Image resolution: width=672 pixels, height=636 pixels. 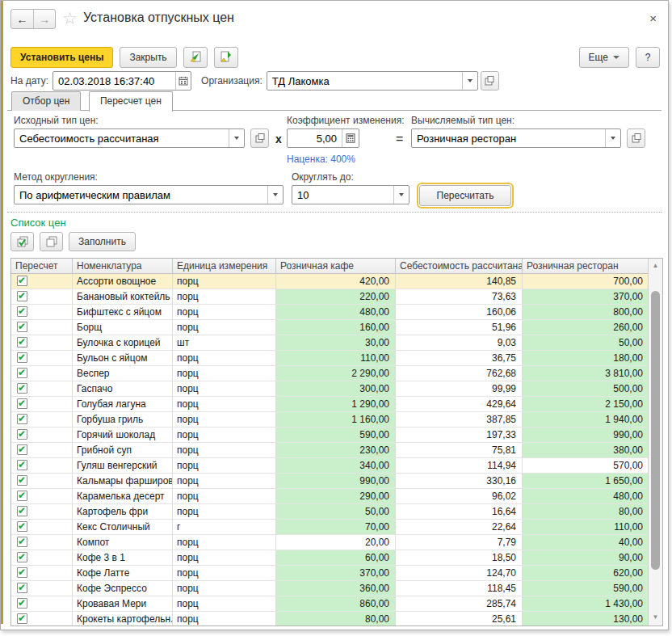 I want to click on col-header-cafe: Розничная кафе, so click(x=336, y=266).